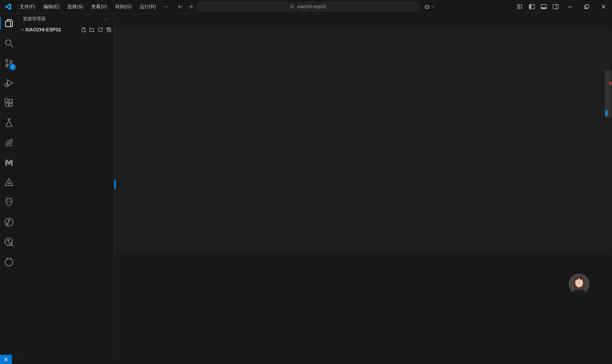 The image size is (612, 364). I want to click on customize-layout-icon, so click(520, 7).